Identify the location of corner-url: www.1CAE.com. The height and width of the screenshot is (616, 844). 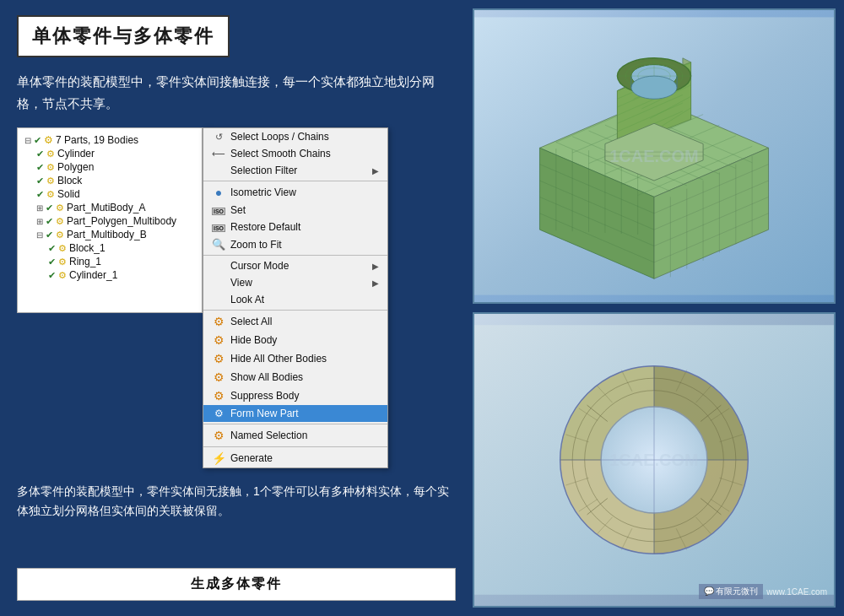
(797, 592).